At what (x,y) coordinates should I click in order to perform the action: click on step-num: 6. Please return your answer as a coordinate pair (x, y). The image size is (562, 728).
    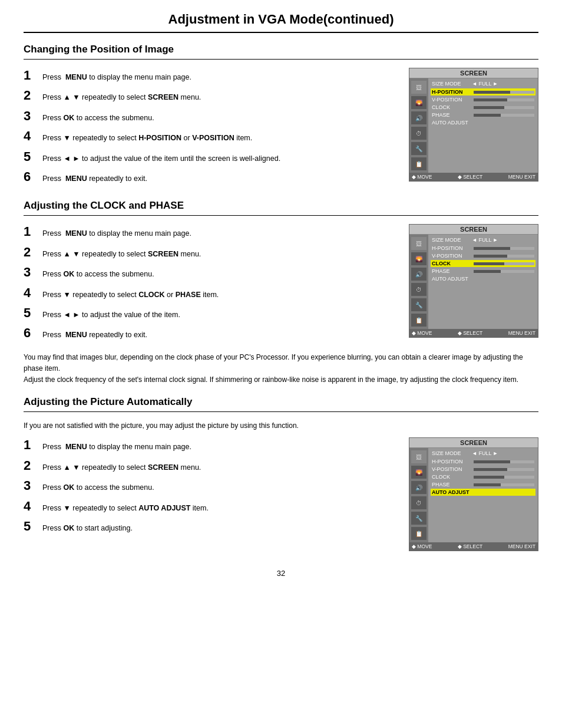
    Looking at the image, I should click on (32, 333).